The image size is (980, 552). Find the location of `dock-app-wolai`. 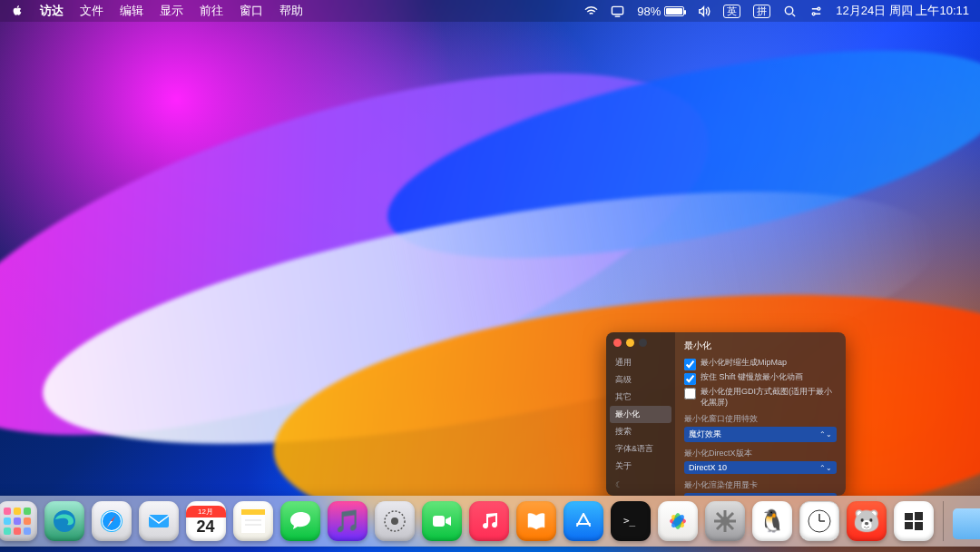

dock-app-wolai is located at coordinates (395, 521).